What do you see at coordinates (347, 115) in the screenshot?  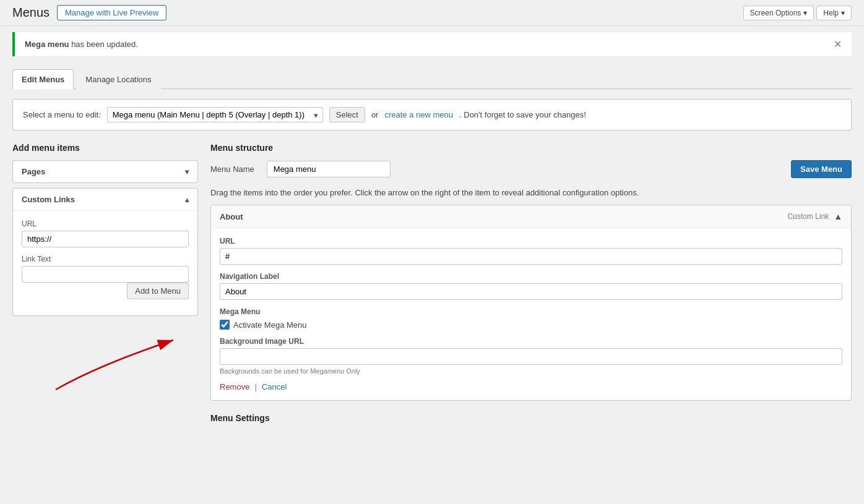 I see `select-button: Select` at bounding box center [347, 115].